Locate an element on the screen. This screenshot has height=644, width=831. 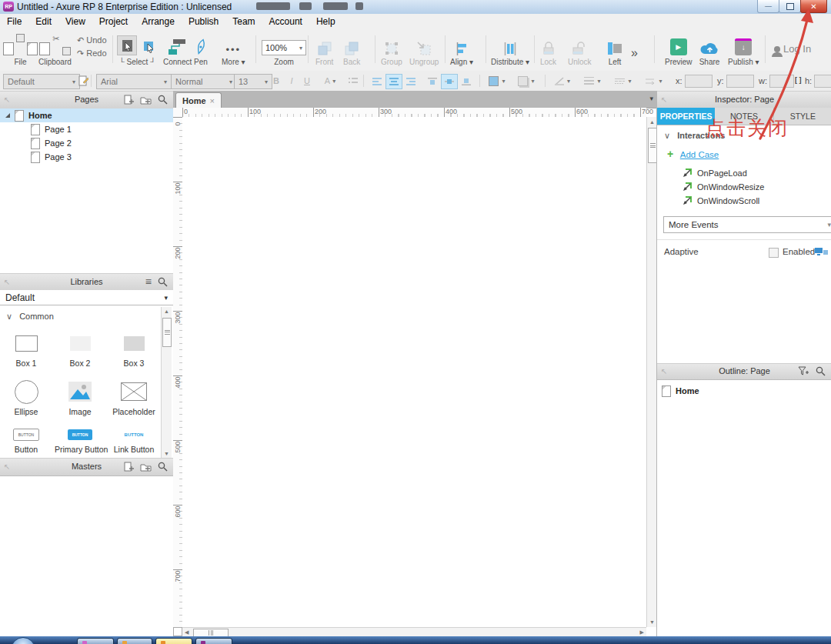
adaptive-enabled-checkbox is located at coordinates (774, 252).